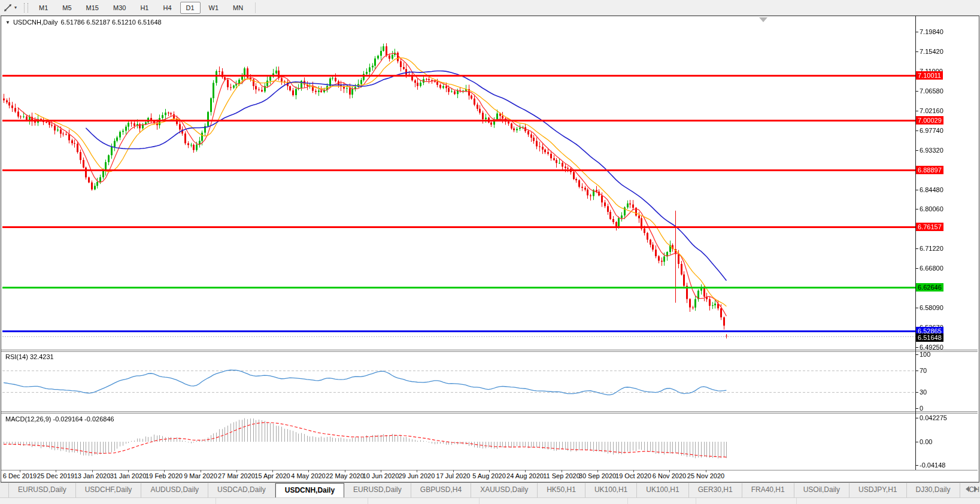 The image size is (980, 504). Describe the element at coordinates (8, 23) in the screenshot. I see `chart-collapse-arrow-icon: ▼` at that location.